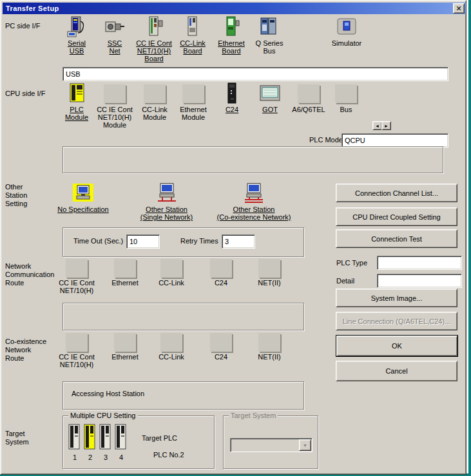 The height and width of the screenshot is (476, 471). What do you see at coordinates (419, 263) in the screenshot?
I see `plc-type-field` at bounding box center [419, 263].